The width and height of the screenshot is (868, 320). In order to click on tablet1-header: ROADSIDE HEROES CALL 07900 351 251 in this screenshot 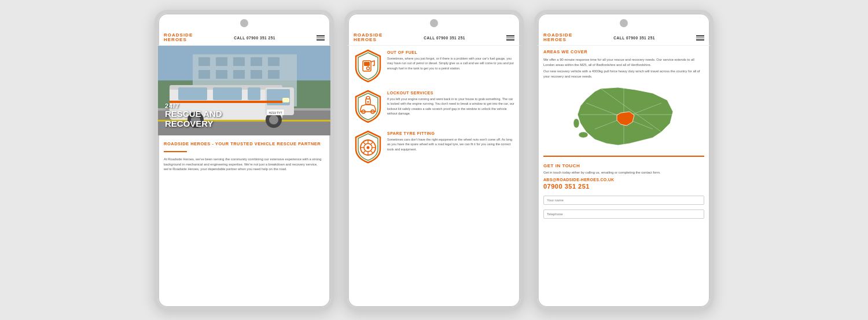, I will do `click(244, 38)`.